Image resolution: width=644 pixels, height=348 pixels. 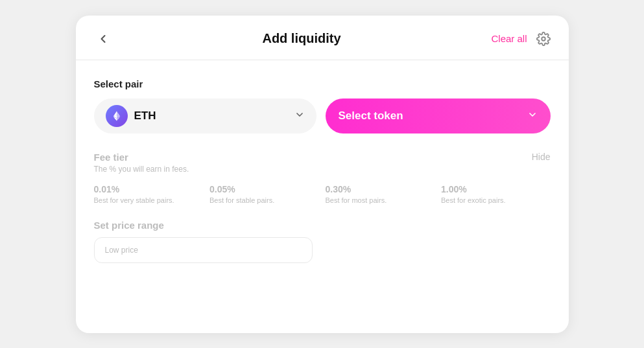 What do you see at coordinates (322, 178) in the screenshot?
I see `fee-section: Fee tier The % you will earn in fees. Hi…` at bounding box center [322, 178].